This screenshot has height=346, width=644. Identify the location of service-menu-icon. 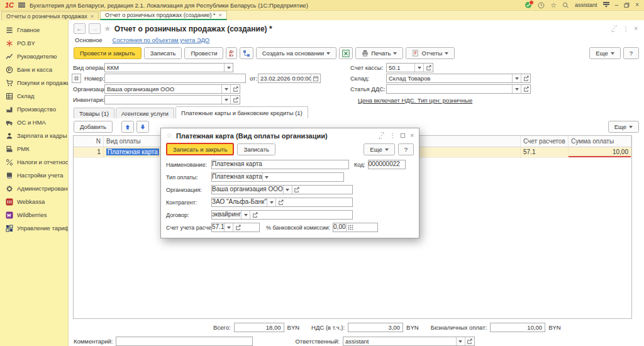
(606, 5).